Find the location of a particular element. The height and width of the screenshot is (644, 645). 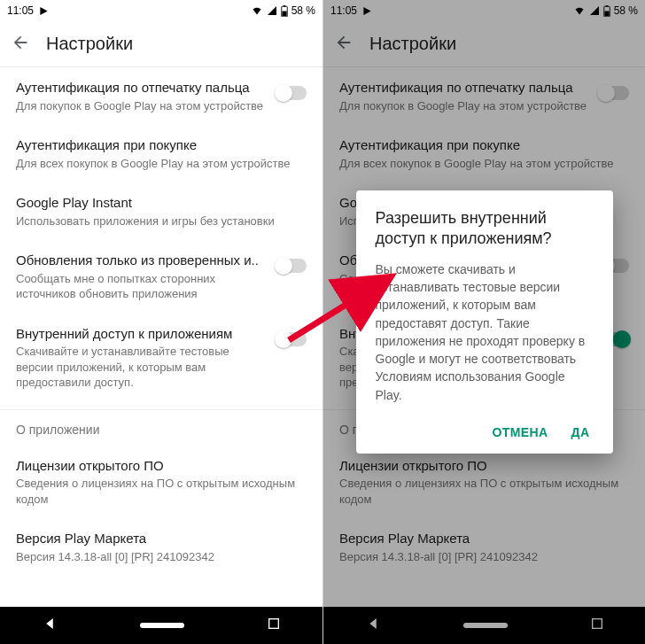

setting-title: Google Play Instant is located at coordinates (161, 203).